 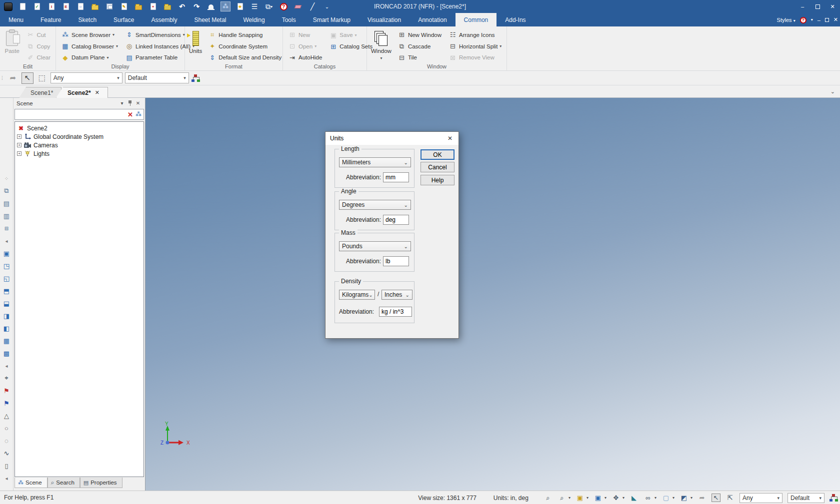 I want to click on sheet2-icon: ▥, so click(x=6, y=216).